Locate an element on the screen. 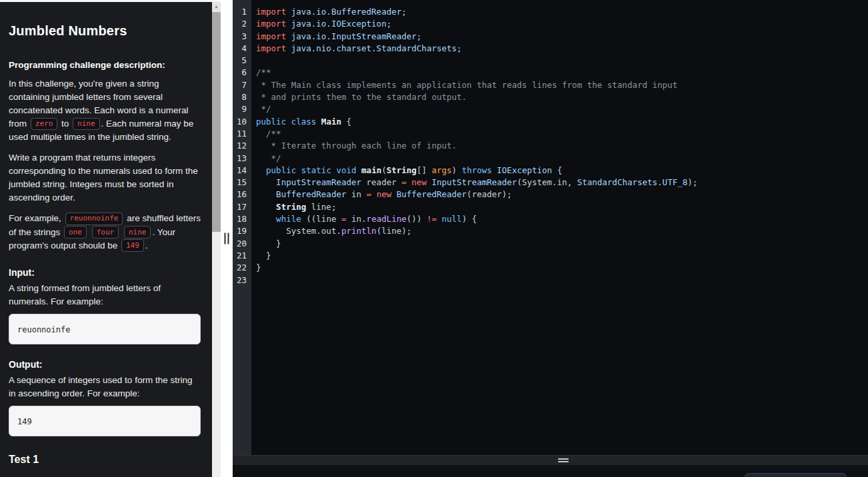  line-number: 4 is located at coordinates (242, 49).